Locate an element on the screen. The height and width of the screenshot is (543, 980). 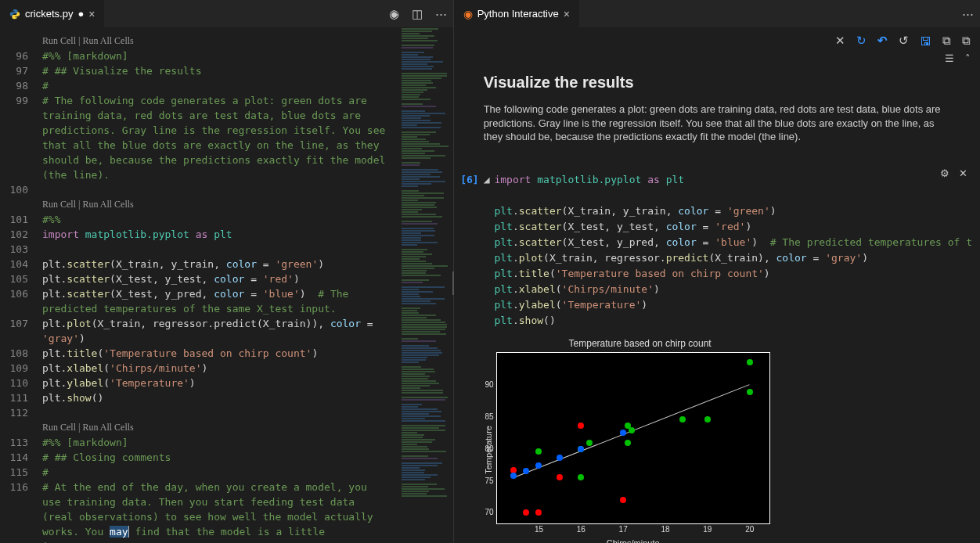
minimap is located at coordinates (426, 285).